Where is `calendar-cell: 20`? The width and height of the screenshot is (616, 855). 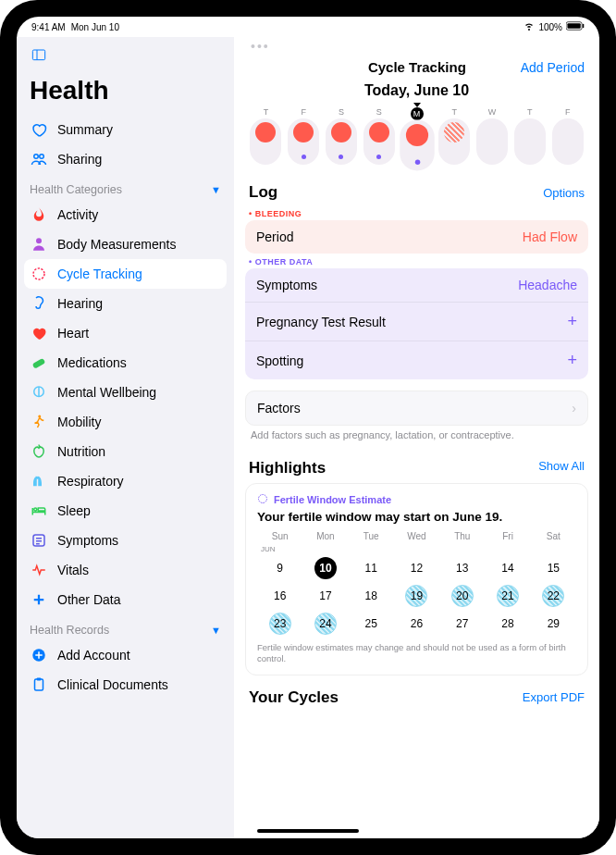 calendar-cell: 20 is located at coordinates (462, 596).